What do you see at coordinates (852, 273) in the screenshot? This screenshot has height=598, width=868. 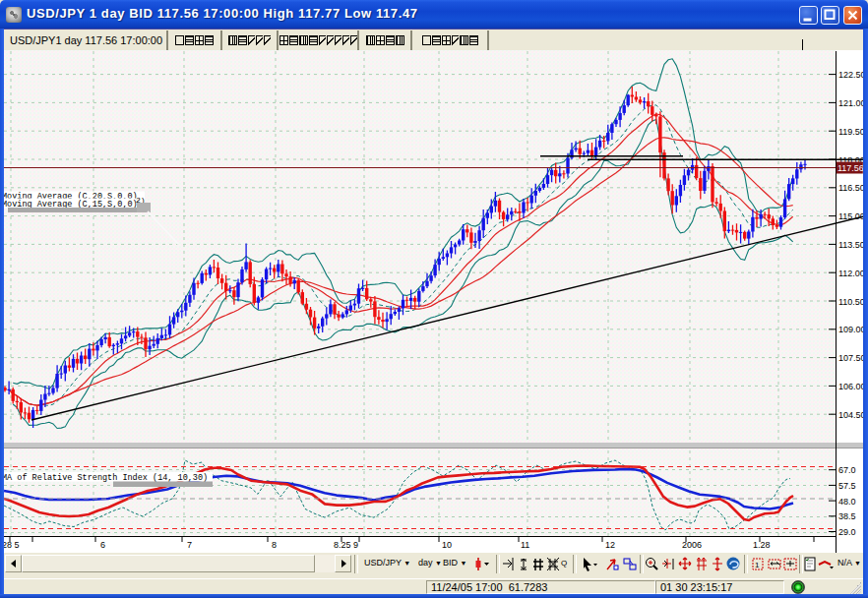 I see `svg-text: 112.00` at bounding box center [852, 273].